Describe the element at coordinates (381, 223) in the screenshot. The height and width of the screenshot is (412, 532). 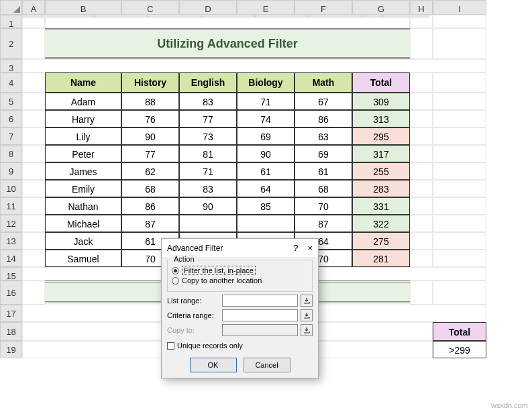
I see `cell-total: 322` at that location.